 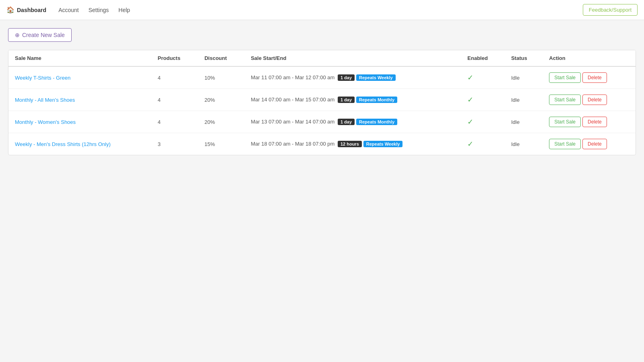 What do you see at coordinates (43, 78) in the screenshot?
I see `sale-name-link: Weekly T-Shirts - Green` at bounding box center [43, 78].